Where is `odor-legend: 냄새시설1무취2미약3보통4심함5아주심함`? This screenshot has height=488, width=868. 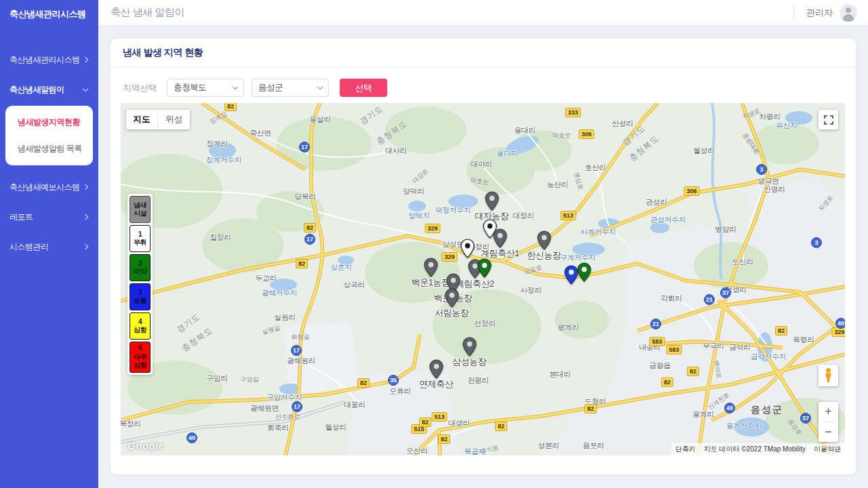
odor-legend: 냄새시설1무취2미약3보통4심함5아주심함 is located at coordinates (140, 285).